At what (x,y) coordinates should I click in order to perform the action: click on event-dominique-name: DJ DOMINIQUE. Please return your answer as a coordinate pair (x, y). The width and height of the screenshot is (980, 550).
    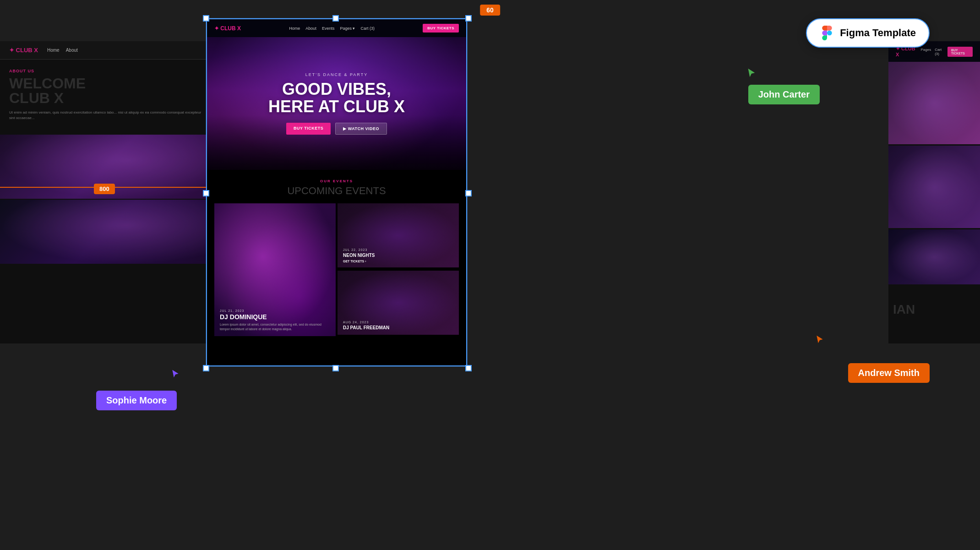
    Looking at the image, I should click on (275, 317).